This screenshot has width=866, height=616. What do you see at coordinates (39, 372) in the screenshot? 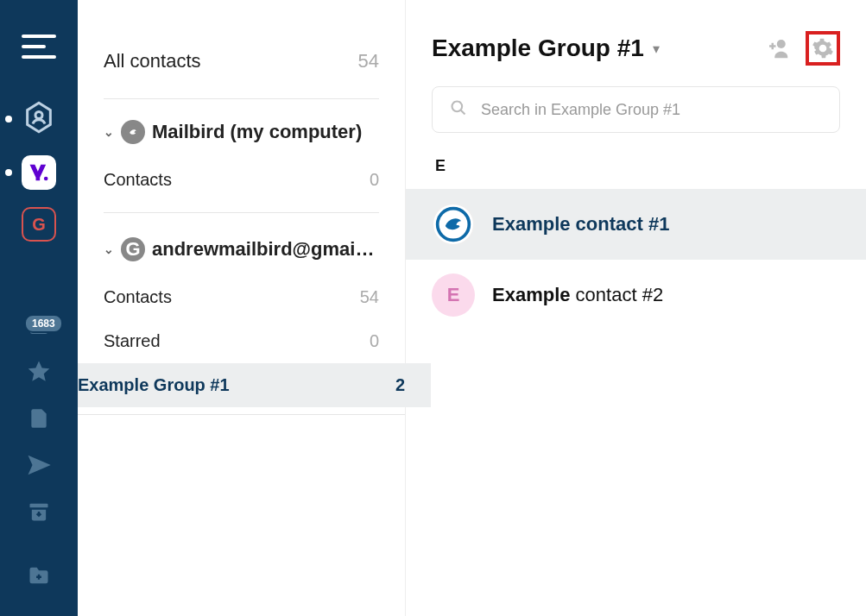
I see `star-icon` at bounding box center [39, 372].